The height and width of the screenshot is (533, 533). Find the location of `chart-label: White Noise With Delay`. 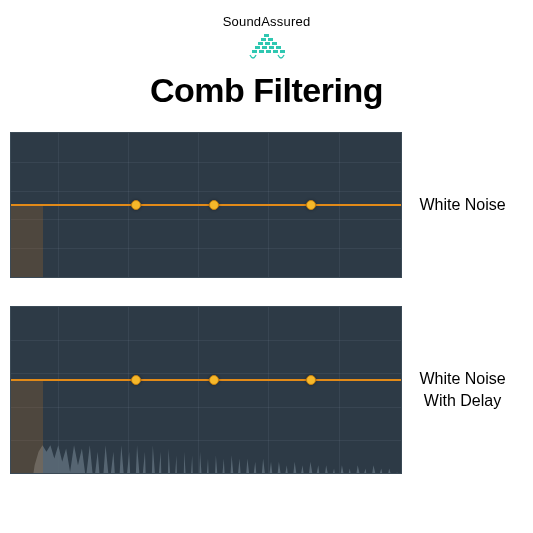

chart-label: White Noise With Delay is located at coordinates (462, 390).